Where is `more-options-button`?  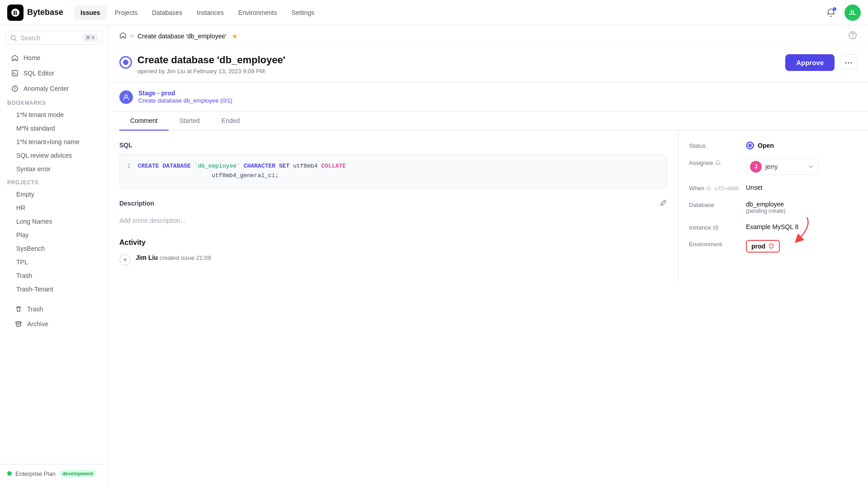
more-options-button is located at coordinates (849, 61).